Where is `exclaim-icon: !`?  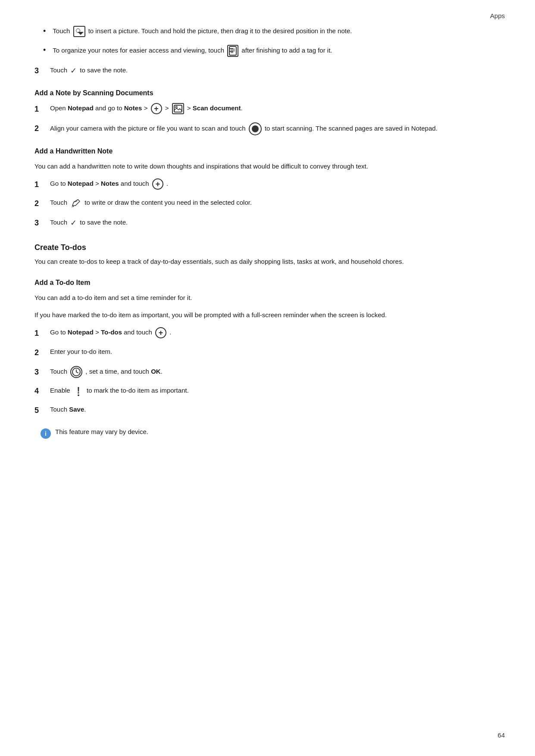
exclaim-icon: ! is located at coordinates (78, 391).